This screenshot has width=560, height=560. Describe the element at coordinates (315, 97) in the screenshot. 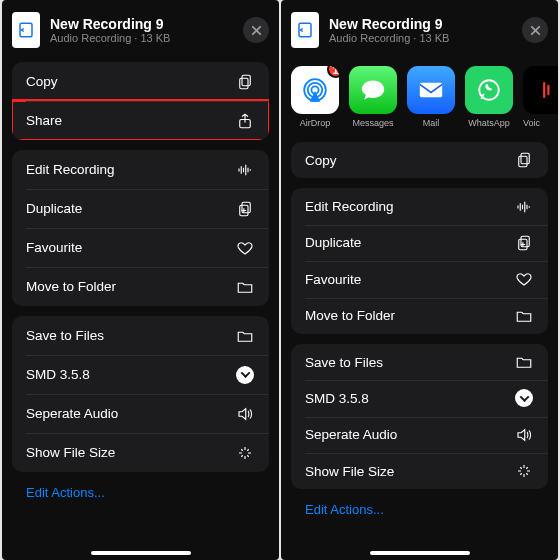

I see `share-airdrop: 1 AirDrop` at that location.